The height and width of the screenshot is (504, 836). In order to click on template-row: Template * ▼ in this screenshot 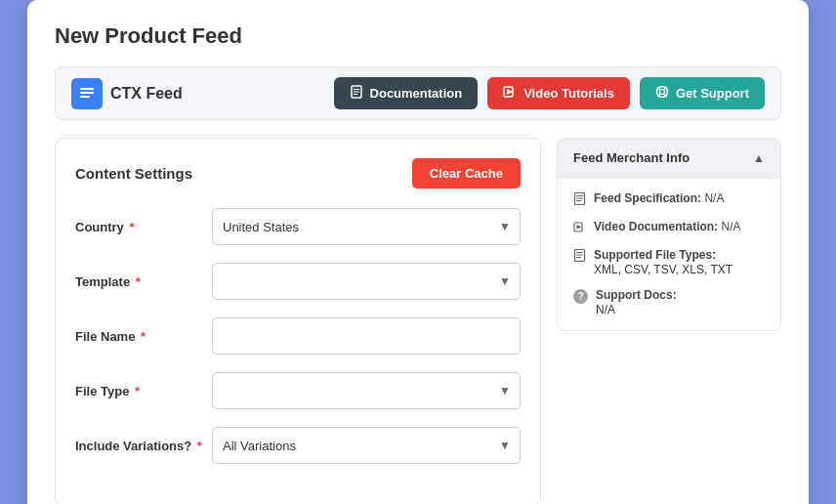, I will do `click(298, 281)`.